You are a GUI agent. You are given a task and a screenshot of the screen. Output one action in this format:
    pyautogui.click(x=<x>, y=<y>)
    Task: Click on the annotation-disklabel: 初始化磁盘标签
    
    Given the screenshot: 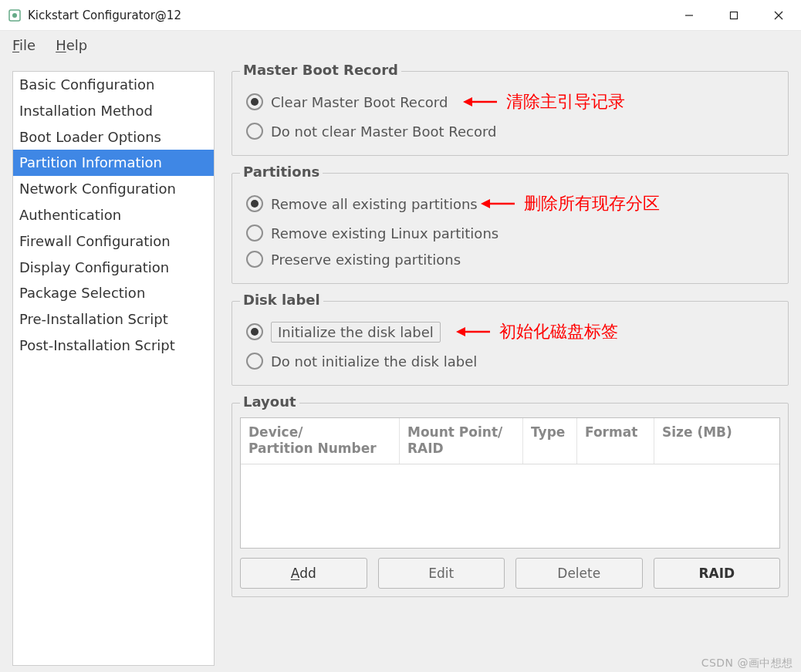 What is the action you would take?
    pyautogui.click(x=559, y=332)
    